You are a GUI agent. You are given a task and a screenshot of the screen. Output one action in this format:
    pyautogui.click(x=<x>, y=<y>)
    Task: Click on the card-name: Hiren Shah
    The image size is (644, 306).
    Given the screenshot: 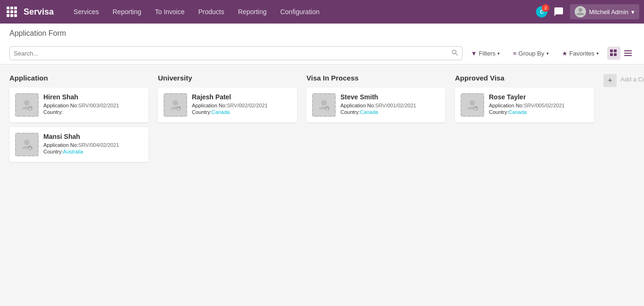 What is the action you would take?
    pyautogui.click(x=93, y=97)
    